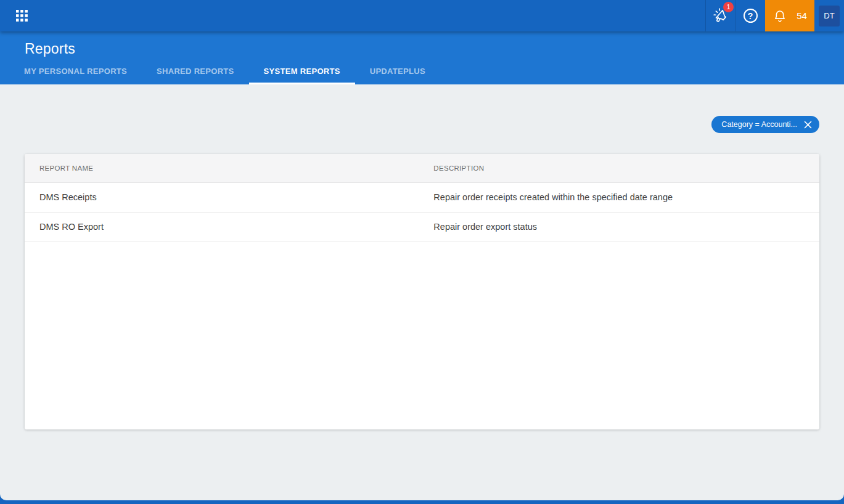 Image resolution: width=844 pixels, height=504 pixels. Describe the element at coordinates (801, 16) in the screenshot. I see `notification-count: 54` at that location.